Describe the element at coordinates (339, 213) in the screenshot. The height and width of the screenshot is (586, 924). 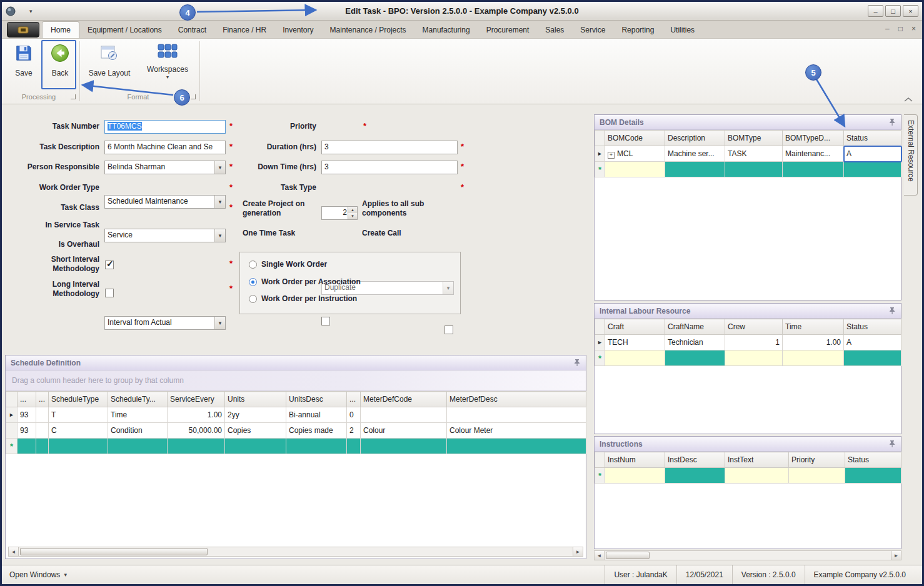
I see `priority-stepper: 2 ▲▼` at that location.